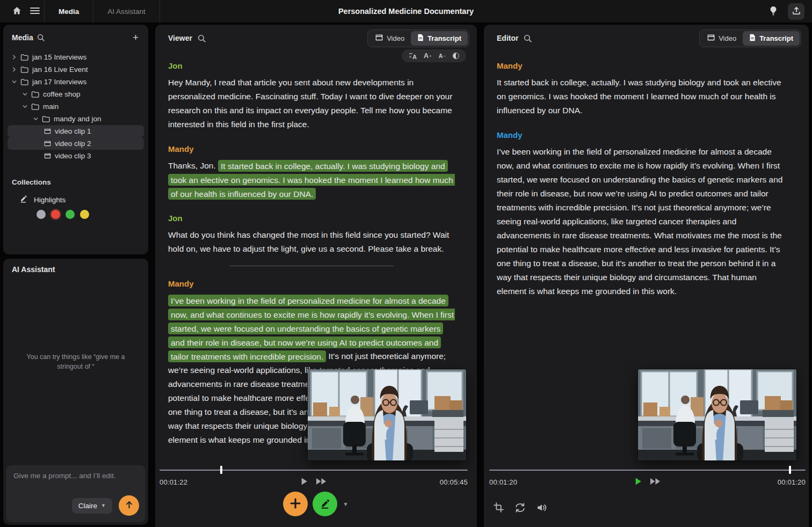  What do you see at coordinates (49, 200) in the screenshot?
I see `collection-label: Highlights` at bounding box center [49, 200].